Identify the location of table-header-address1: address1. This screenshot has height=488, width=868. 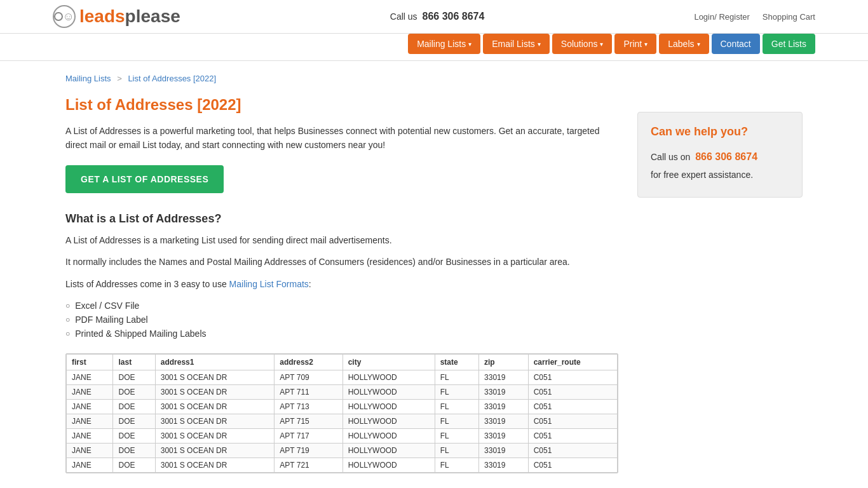
(215, 362).